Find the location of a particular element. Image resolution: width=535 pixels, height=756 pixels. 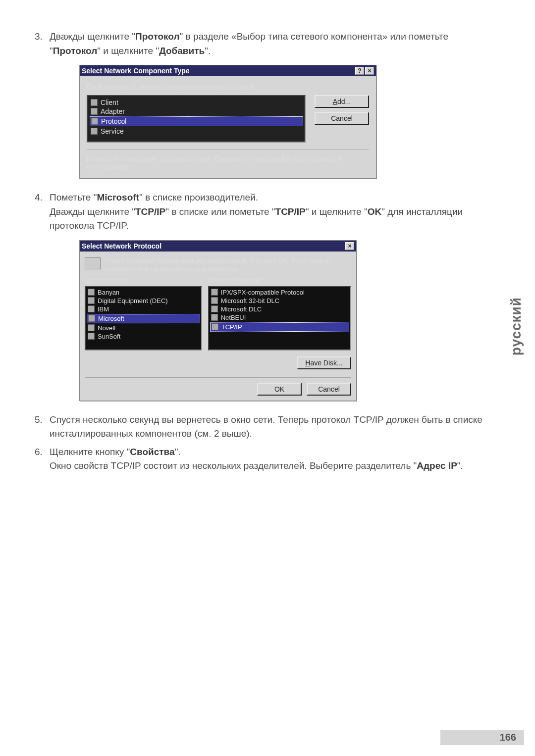

list-item: Banyan is located at coordinates (144, 292).